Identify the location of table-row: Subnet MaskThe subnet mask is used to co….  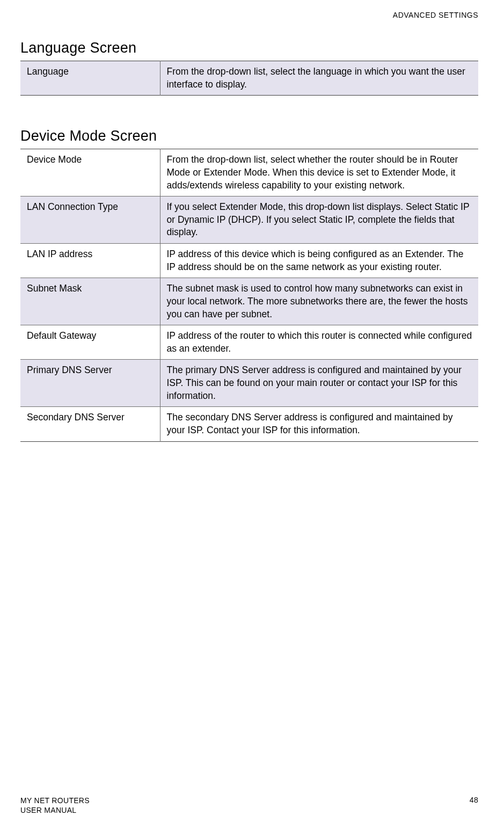
(249, 302).